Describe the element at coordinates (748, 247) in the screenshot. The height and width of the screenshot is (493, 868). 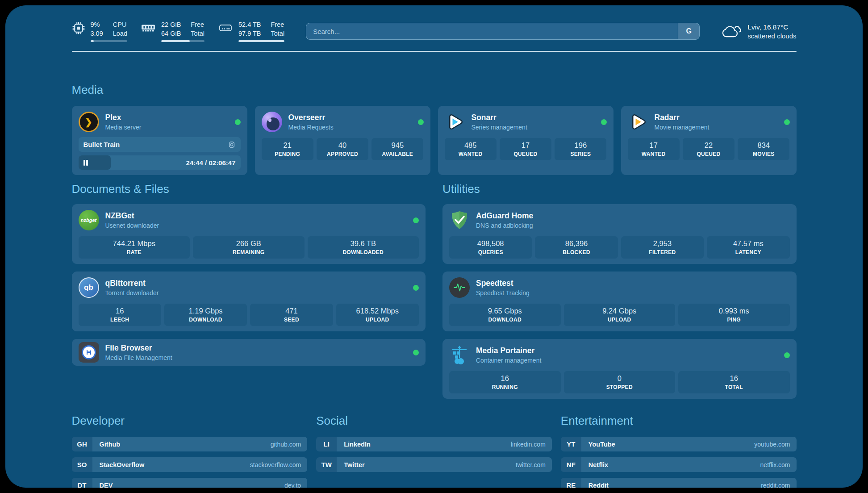
I see `stat-latency: 47.57 msLATENCY` at that location.